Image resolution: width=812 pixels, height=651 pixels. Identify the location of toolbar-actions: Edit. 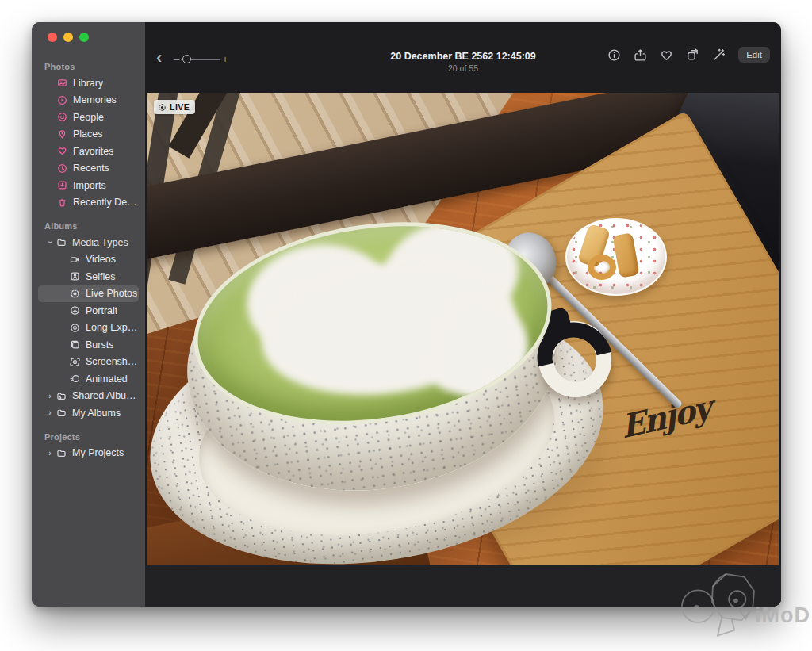
(688, 55).